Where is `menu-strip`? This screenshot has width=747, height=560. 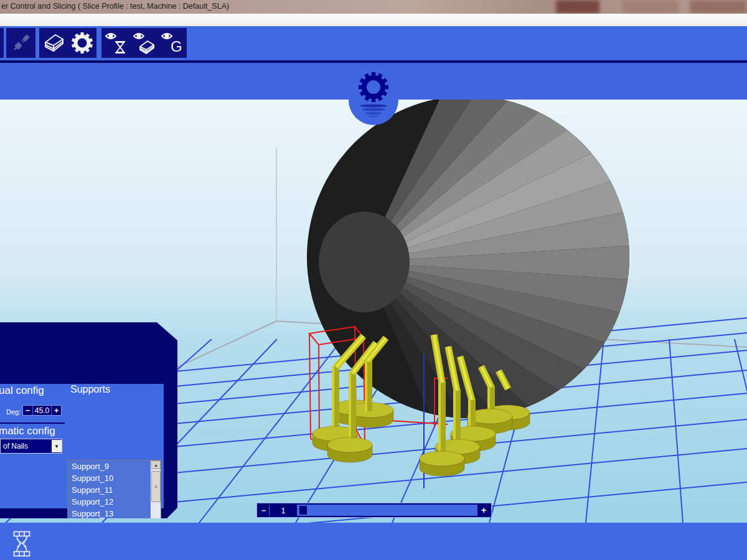 menu-strip is located at coordinates (374, 20).